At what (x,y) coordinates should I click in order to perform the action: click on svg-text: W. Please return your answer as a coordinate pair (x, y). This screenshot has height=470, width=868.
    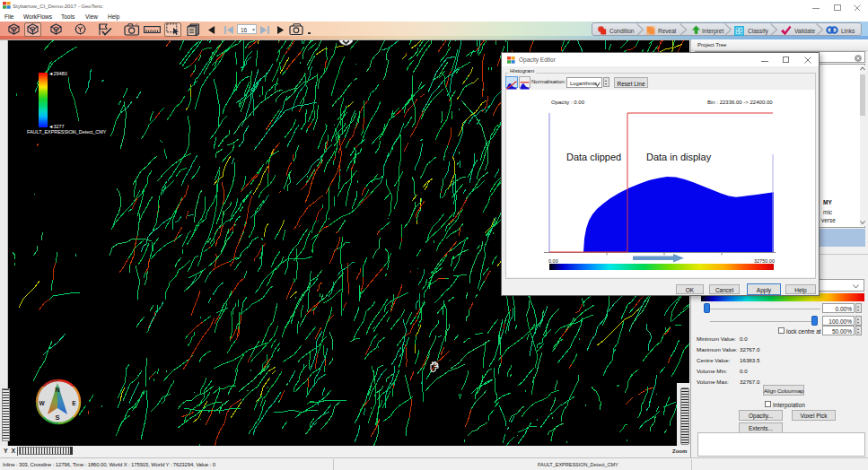
    Looking at the image, I should click on (41, 404).